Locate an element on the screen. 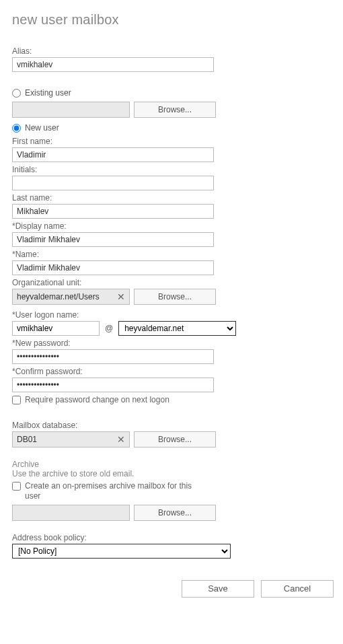 This screenshot has width=343, height=644. display-name-input is located at coordinates (113, 240).